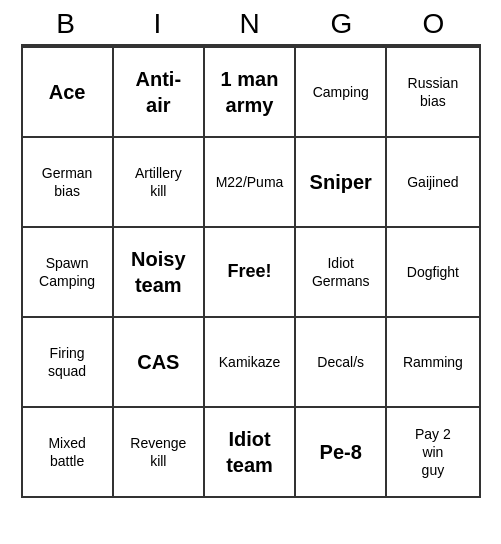  Describe the element at coordinates (342, 182) in the screenshot. I see `cell-1-3: Sniper` at that location.